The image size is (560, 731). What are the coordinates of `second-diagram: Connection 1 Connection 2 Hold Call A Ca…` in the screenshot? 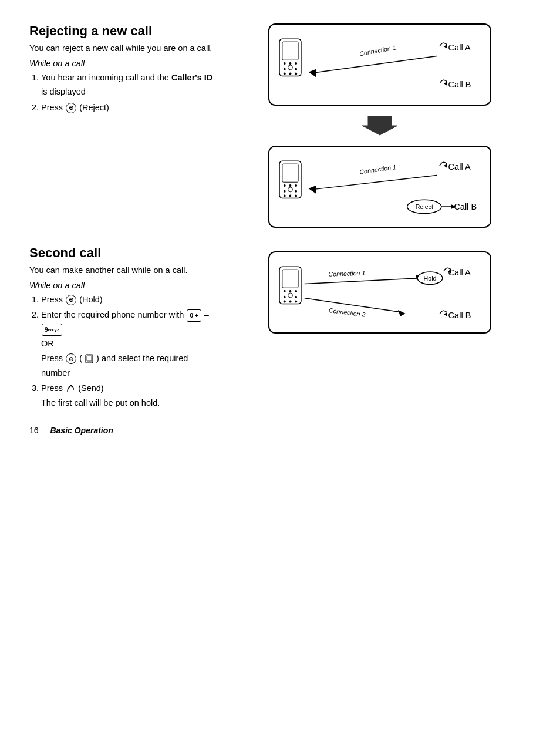 It's located at (380, 292).